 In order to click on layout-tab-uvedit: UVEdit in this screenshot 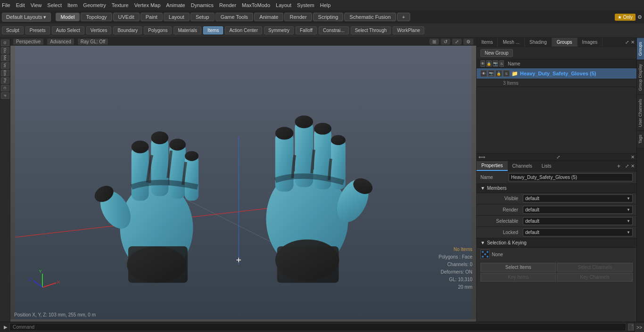, I will do `click(126, 17)`.